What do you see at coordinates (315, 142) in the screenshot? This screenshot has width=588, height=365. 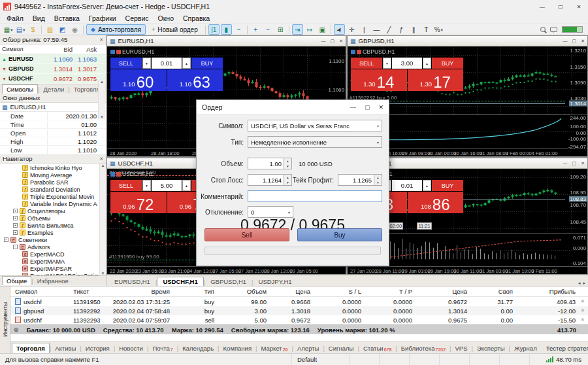 I see `order-type-select: Немедленное исполнение ▾` at bounding box center [315, 142].